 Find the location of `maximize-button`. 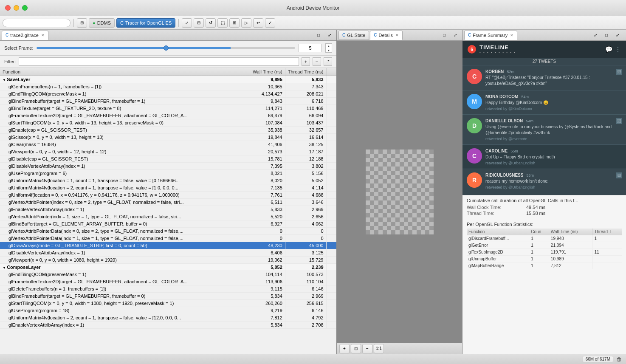

maximize-button is located at coordinates (25, 8).